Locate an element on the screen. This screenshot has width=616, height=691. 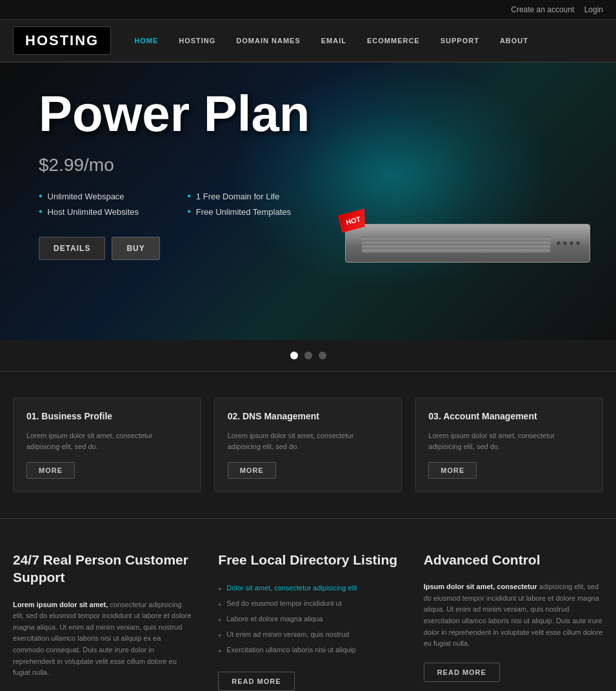
hero-price: $2.99/mo is located at coordinates (174, 161).